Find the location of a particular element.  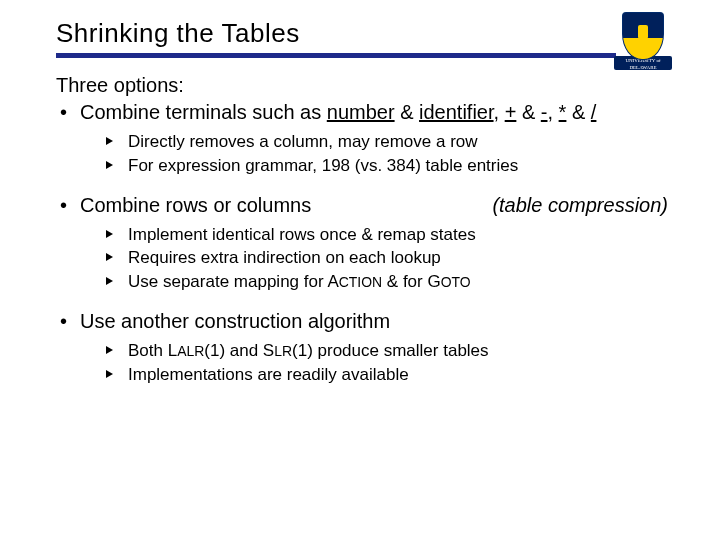

intro-text: Three options: is located at coordinates (364, 86).